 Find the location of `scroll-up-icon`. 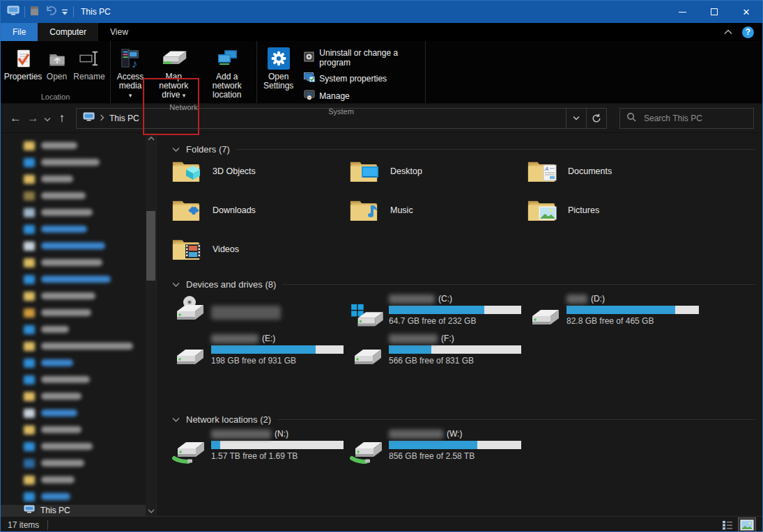

scroll-up-icon is located at coordinates (151, 138).